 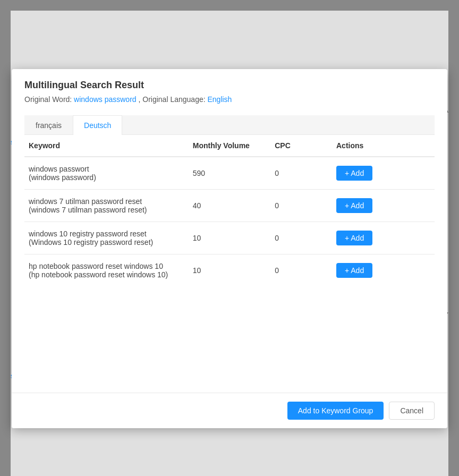 What do you see at coordinates (230, 206) in the screenshot?
I see `volume-cell-1: 40` at bounding box center [230, 206].